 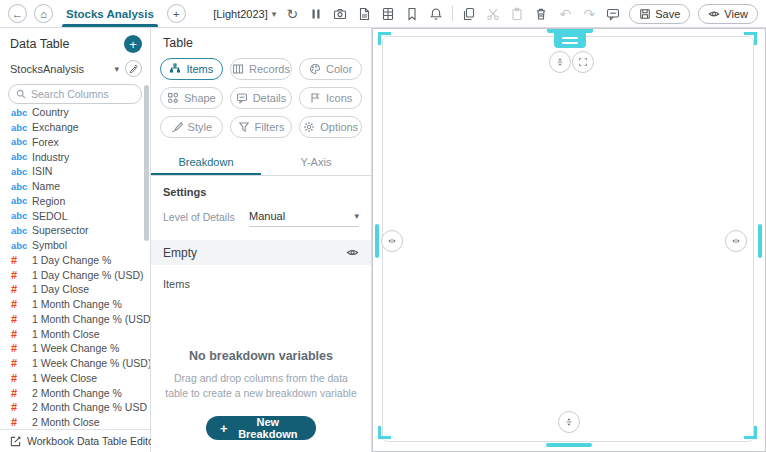 What do you see at coordinates (21, 94) in the screenshot?
I see `search-icon` at bounding box center [21, 94].